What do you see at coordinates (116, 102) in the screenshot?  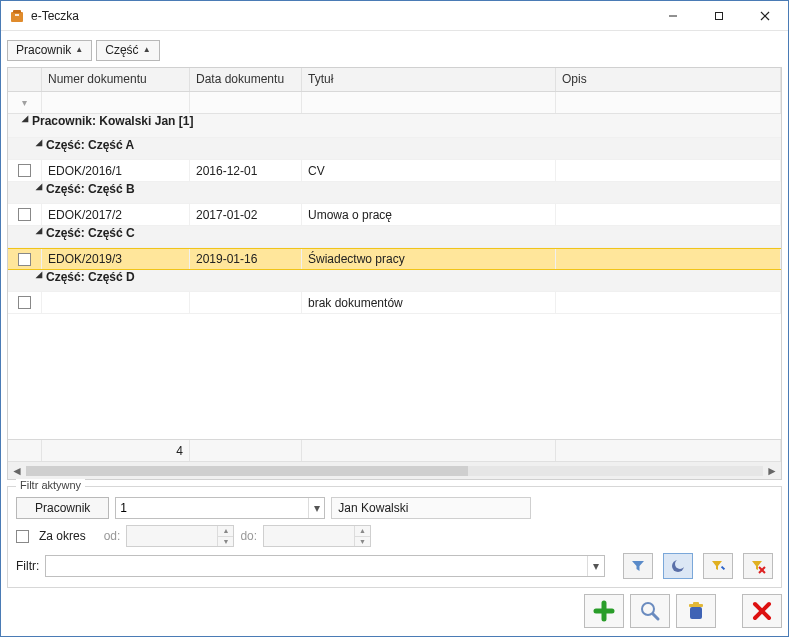 I see `filter-cell-numer` at bounding box center [116, 102].